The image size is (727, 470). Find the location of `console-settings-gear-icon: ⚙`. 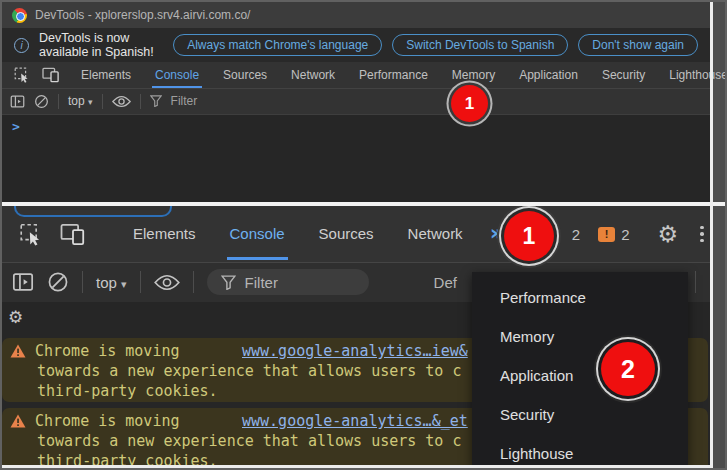

console-settings-gear-icon: ⚙ is located at coordinates (16, 317).